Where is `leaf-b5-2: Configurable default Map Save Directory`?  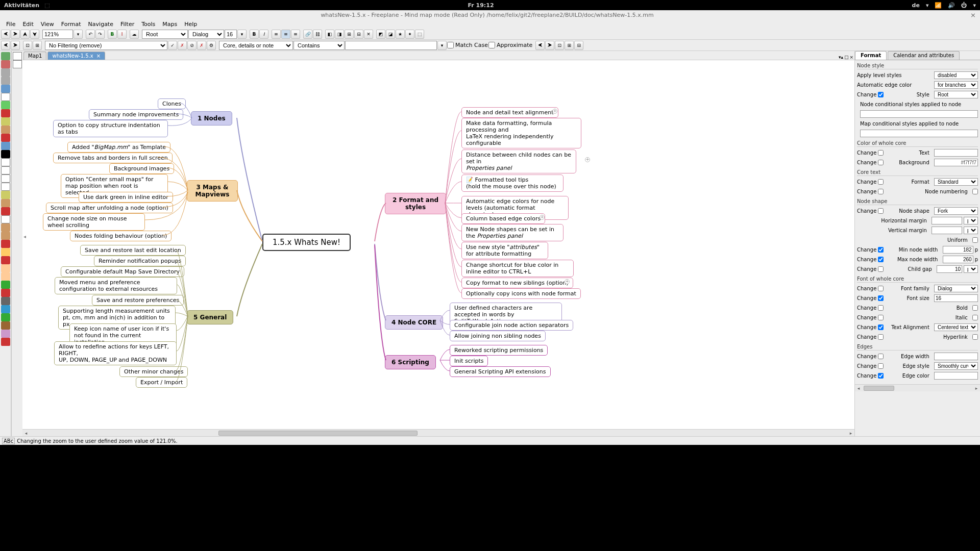
leaf-b5-2: Configurable default Map Save Directory is located at coordinates (122, 271).